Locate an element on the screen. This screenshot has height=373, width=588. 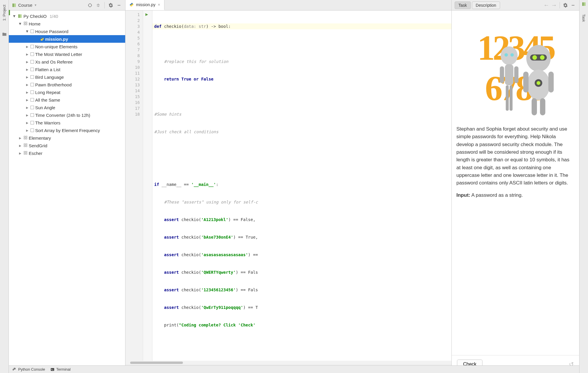
line-number: 8 is located at coordinates (134, 56).